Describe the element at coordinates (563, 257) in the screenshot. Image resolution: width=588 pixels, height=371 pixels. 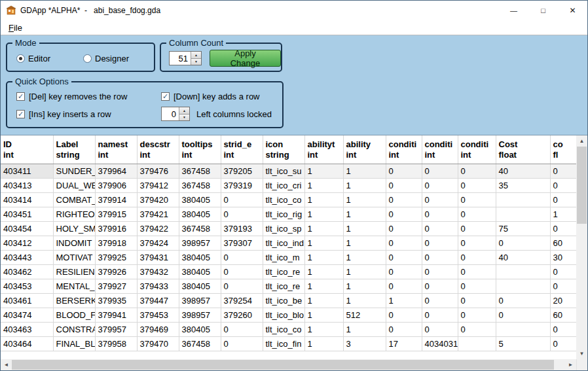
I see `cell: 30` at that location.